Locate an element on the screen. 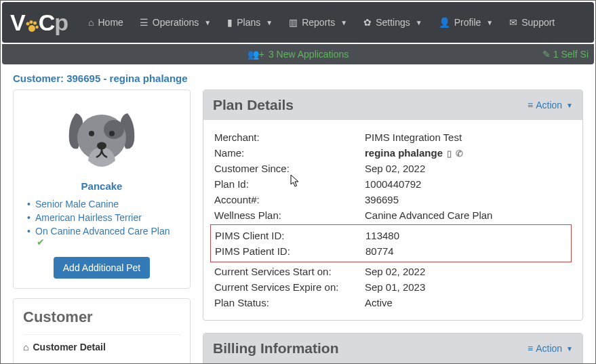 This screenshot has height=364, width=596. pims-highlight-box: PIMS Client ID:113480 PIMS Patient ID:80… is located at coordinates (391, 243).